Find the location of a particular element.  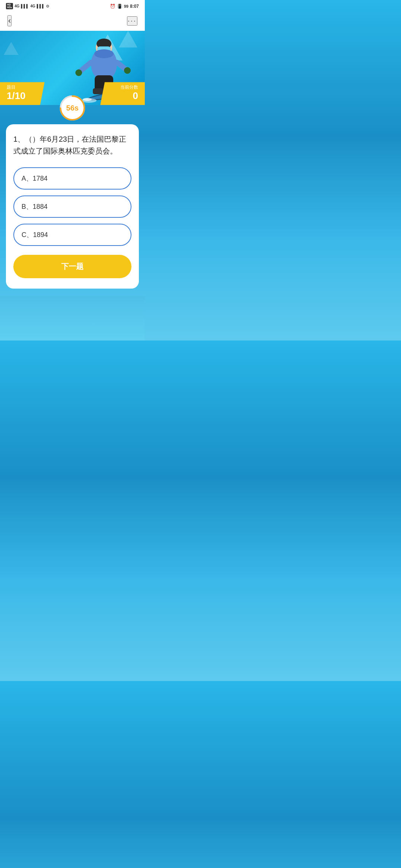

status-left: HDHD₂ 4G ▌▌▌ 4G ▌▌▌ ⊙ is located at coordinates (27, 6).